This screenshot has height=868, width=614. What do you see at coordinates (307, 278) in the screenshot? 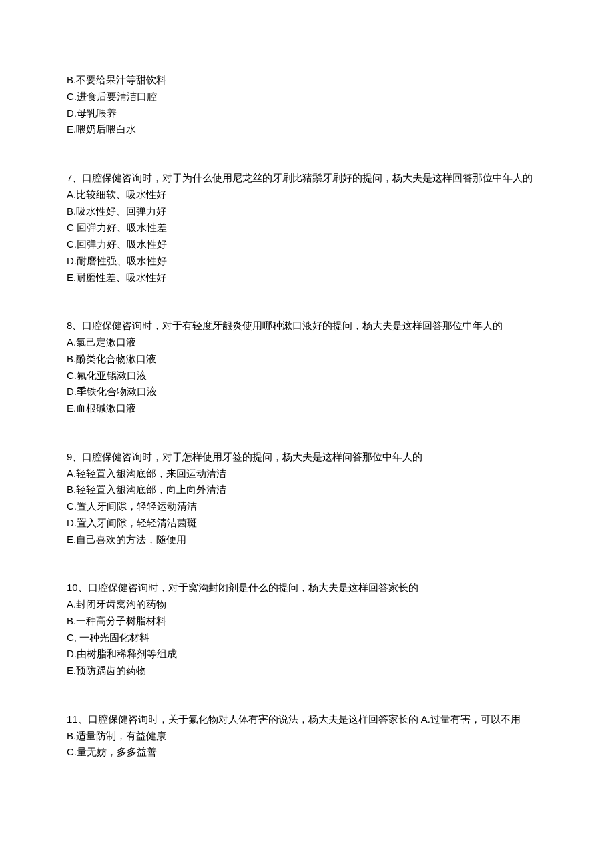
I see `option: E.耐磨性差、吸水性好` at bounding box center [307, 278].